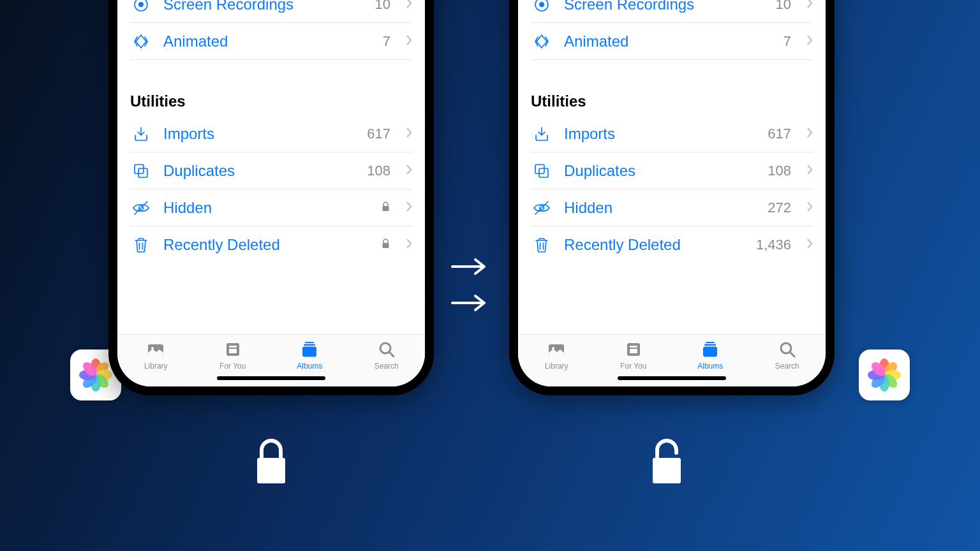  What do you see at coordinates (542, 245) in the screenshot?
I see `trash-icon` at bounding box center [542, 245].